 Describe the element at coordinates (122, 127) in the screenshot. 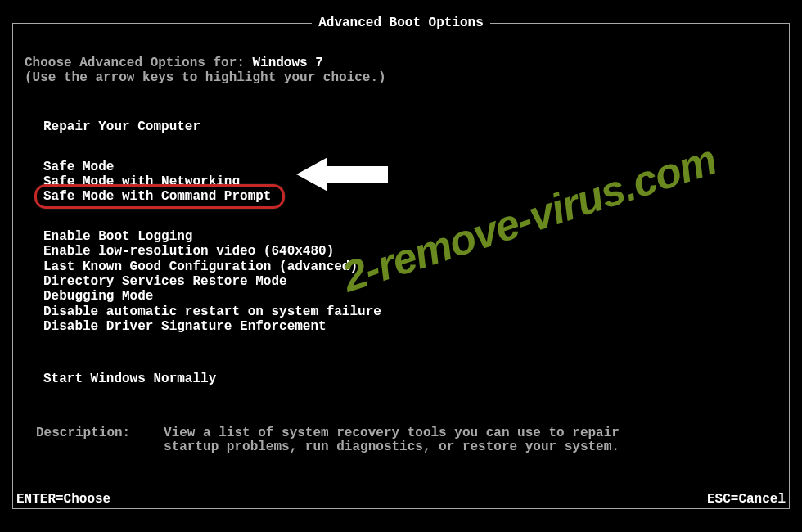

I see `option-repair: Repair Your Computer` at that location.